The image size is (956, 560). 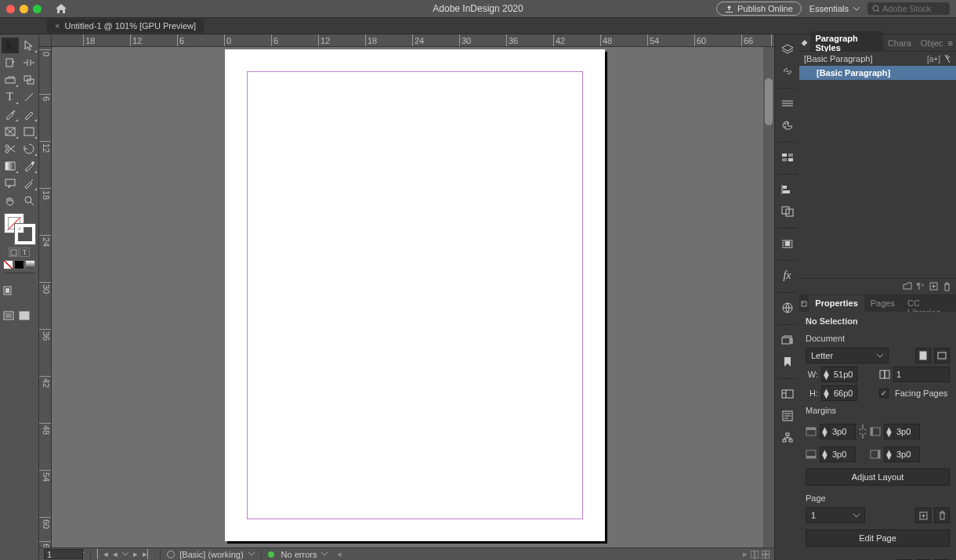 I want to click on close-window, so click(x=11, y=9).